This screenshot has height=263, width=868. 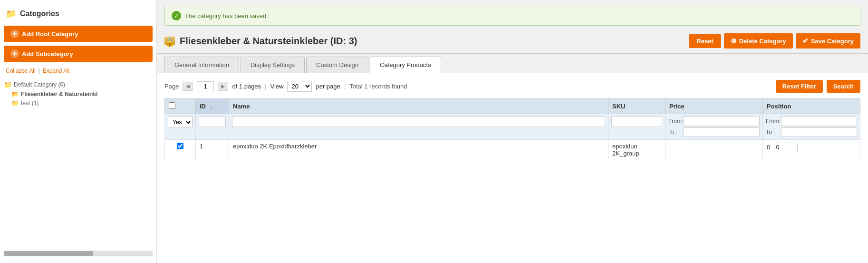 I want to click on next-page-button: ▶, so click(x=223, y=87).